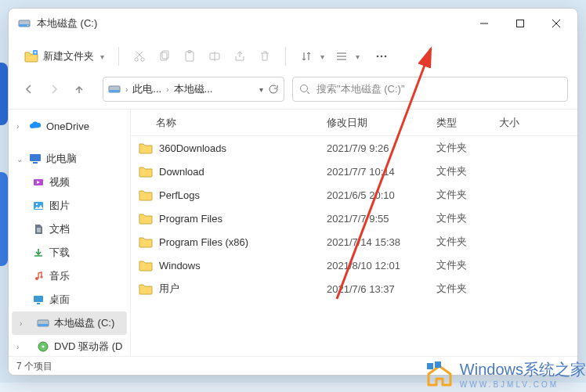 The height and width of the screenshot is (392, 586). Describe the element at coordinates (69, 206) in the screenshot. I see `sidebar-item-pictures: 图片` at that location.